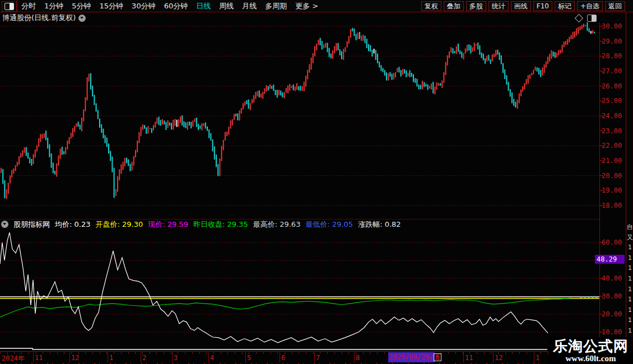  Describe the element at coordinates (612, 176) in the screenshot. I see `price-tick-20.00: 20.00` at that location.